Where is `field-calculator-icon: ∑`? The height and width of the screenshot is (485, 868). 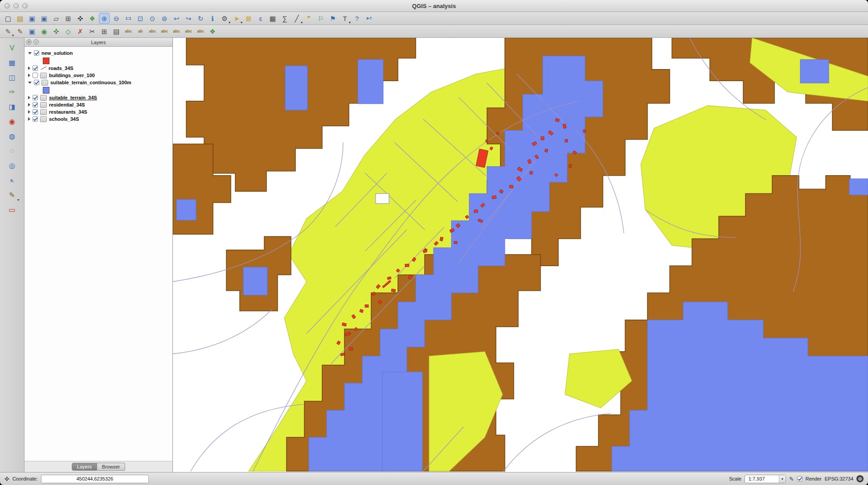
field-calculator-icon: ∑ is located at coordinates (285, 18).